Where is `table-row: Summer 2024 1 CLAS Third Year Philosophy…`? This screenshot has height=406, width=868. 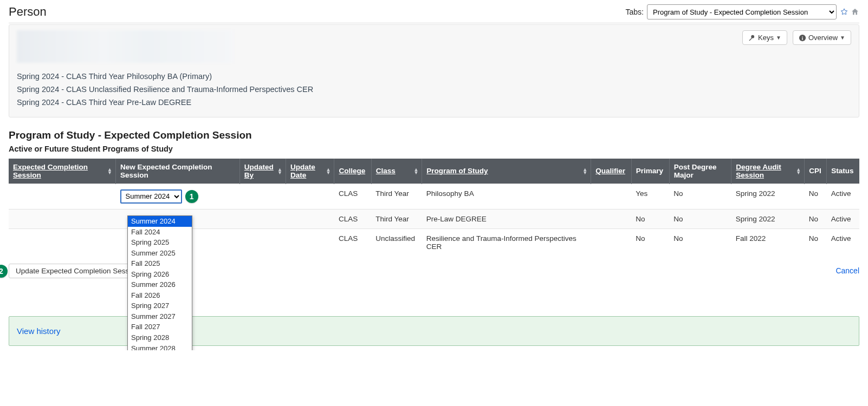 table-row: Summer 2024 1 CLAS Third Year Philosophy… is located at coordinates (434, 196).